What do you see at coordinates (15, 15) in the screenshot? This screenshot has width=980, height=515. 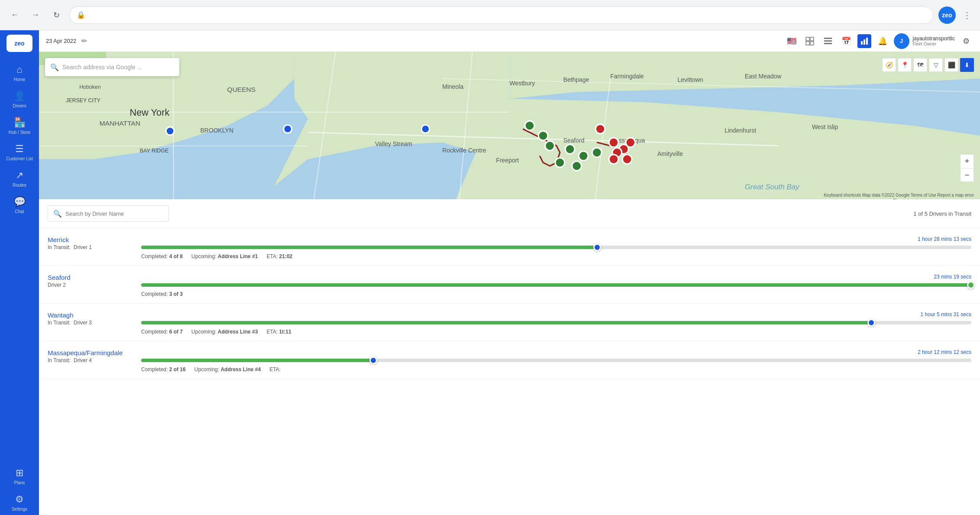 I see `back-button: ←` at bounding box center [15, 15].